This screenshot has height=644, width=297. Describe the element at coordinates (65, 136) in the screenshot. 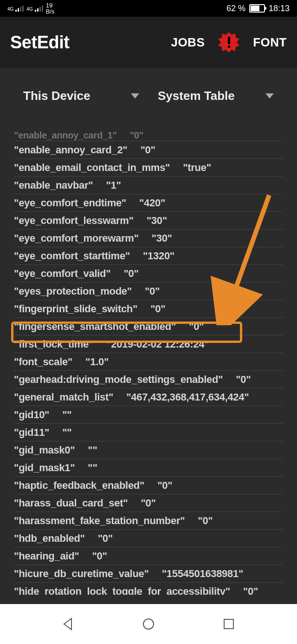

I see `row-key: "enable_annoy_card_1"` at that location.